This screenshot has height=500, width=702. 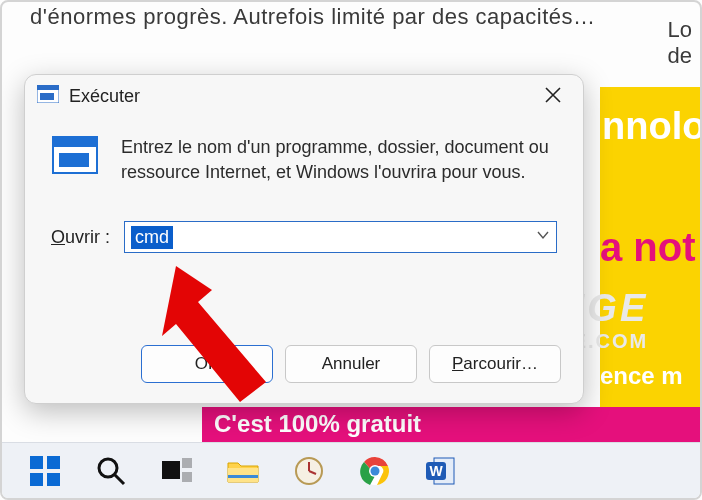 I want to click on close-button, so click(x=553, y=96).